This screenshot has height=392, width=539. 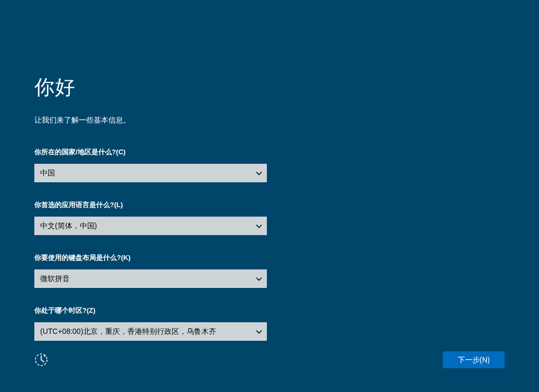 I want to click on timezone-value: (UTC+08:00)北京，重庆，香港特别行政区，乌鲁木齐, so click(x=128, y=332).